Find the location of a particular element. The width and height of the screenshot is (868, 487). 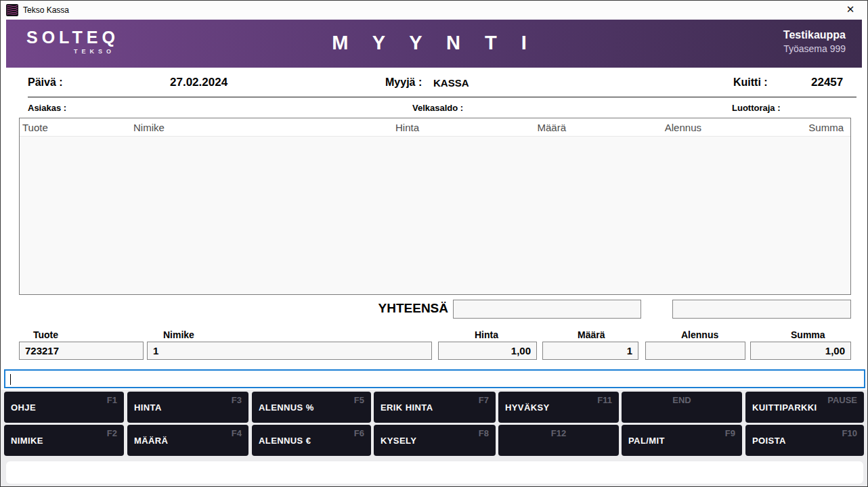

fkey-shortcut: END is located at coordinates (682, 400).